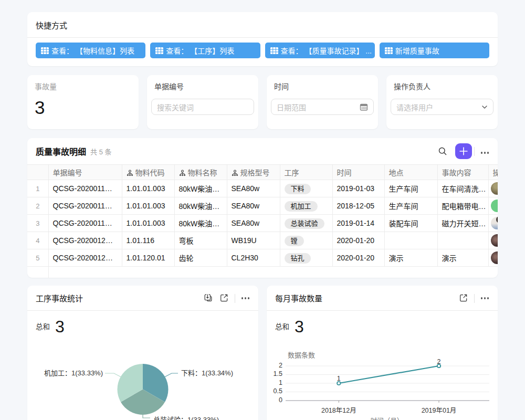 This screenshot has height=420, width=525. What do you see at coordinates (301, 355) in the screenshot?
I see `svg-text: 数据条数` at bounding box center [301, 355].